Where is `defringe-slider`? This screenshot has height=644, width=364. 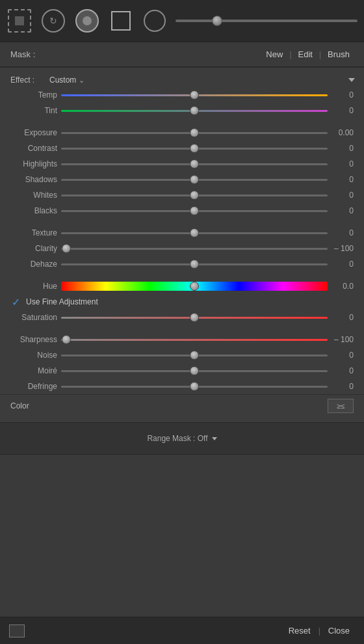
defringe-slider is located at coordinates (194, 386).